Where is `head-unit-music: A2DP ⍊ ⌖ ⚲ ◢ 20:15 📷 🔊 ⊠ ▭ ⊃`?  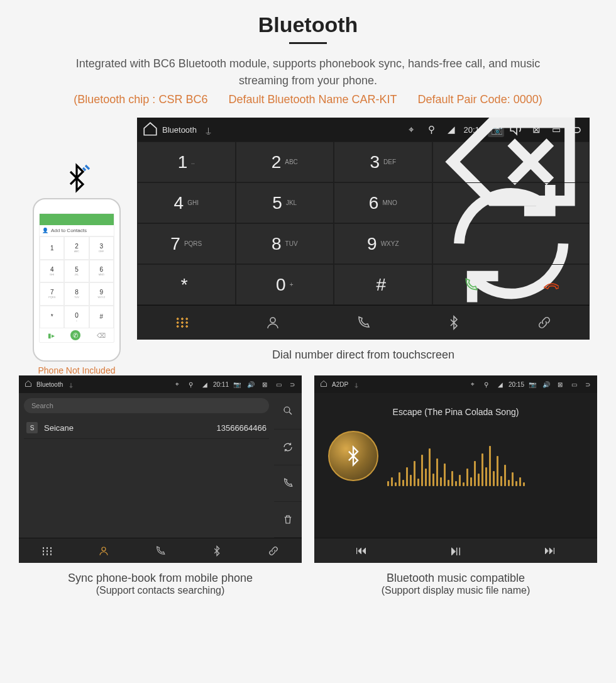
head-unit-music: A2DP ⍊ ⌖ ⚲ ◢ 20:15 📷 🔊 ⊠ ▭ ⊃ is located at coordinates (456, 469).